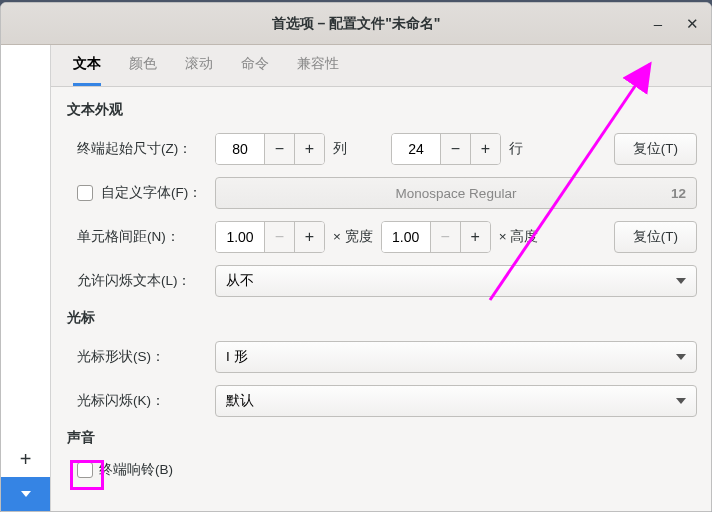 The height and width of the screenshot is (512, 712). Describe the element at coordinates (485, 149) in the screenshot. I see `rows-plus: +` at that location.